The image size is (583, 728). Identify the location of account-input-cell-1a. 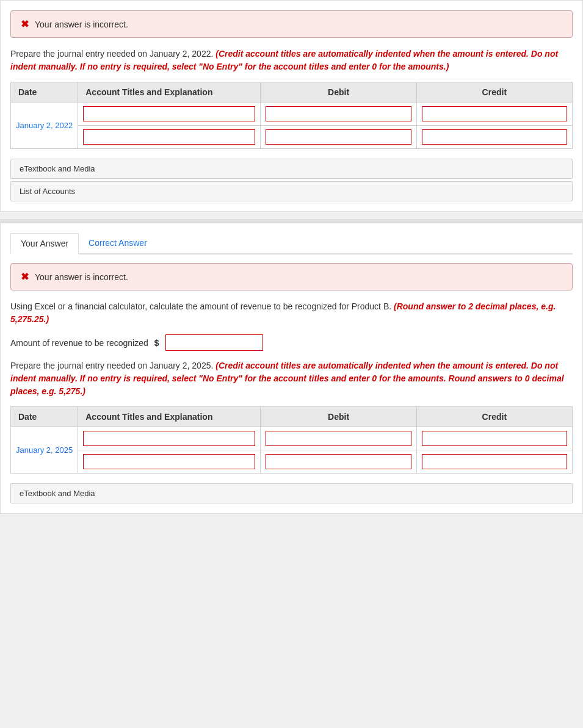
(170, 114).